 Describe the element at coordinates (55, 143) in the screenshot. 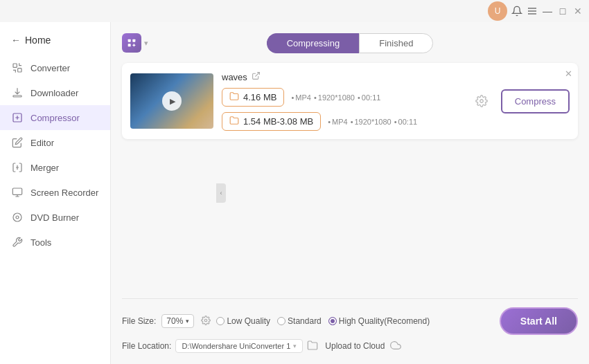

I see `sidebar-item-editor: Editor` at that location.